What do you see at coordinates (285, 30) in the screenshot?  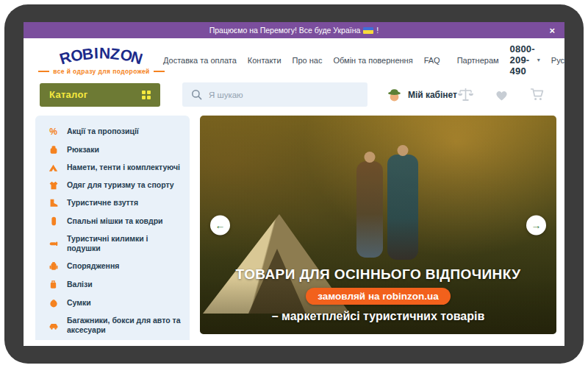 I see `promo-message: Працюємо на Перемогу! Все буде Україна` at bounding box center [285, 30].